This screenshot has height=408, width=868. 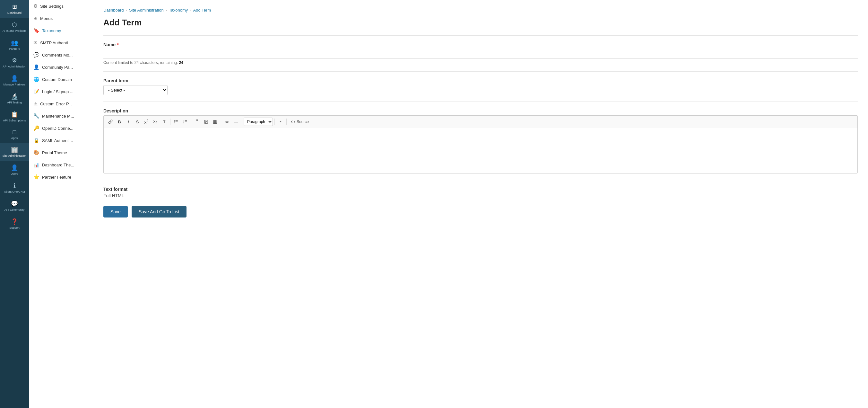 What do you see at coordinates (14, 168) in the screenshot?
I see `users-icon: 👤` at bounding box center [14, 168].